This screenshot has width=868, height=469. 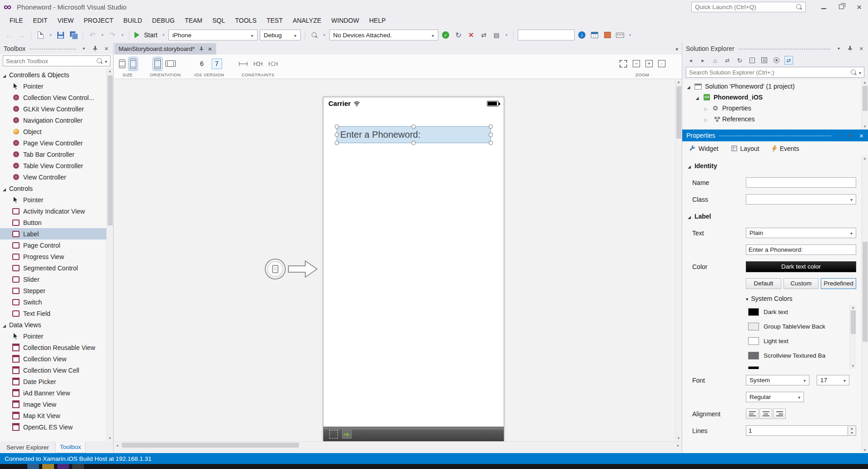 What do you see at coordinates (728, 60) in the screenshot?
I see `se-switch-views-icon` at bounding box center [728, 60].